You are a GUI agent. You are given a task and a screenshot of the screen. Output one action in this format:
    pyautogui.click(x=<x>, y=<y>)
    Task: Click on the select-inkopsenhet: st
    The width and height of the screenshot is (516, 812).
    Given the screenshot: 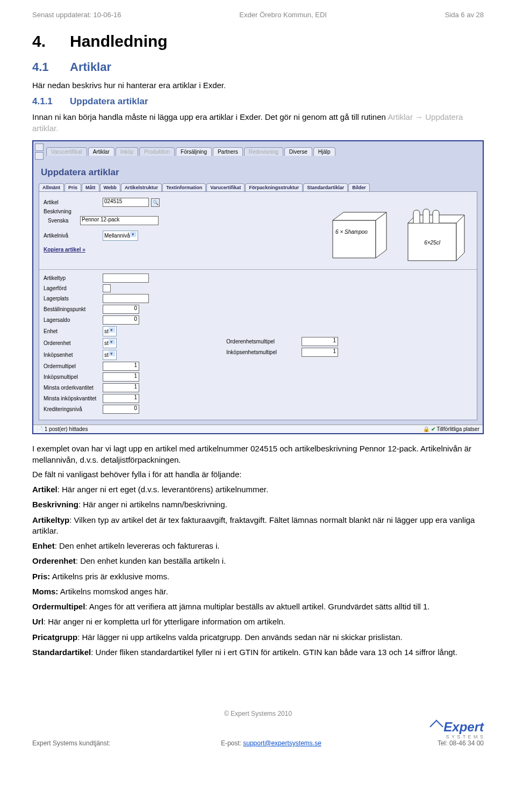 What is the action you would take?
    pyautogui.click(x=110, y=355)
    